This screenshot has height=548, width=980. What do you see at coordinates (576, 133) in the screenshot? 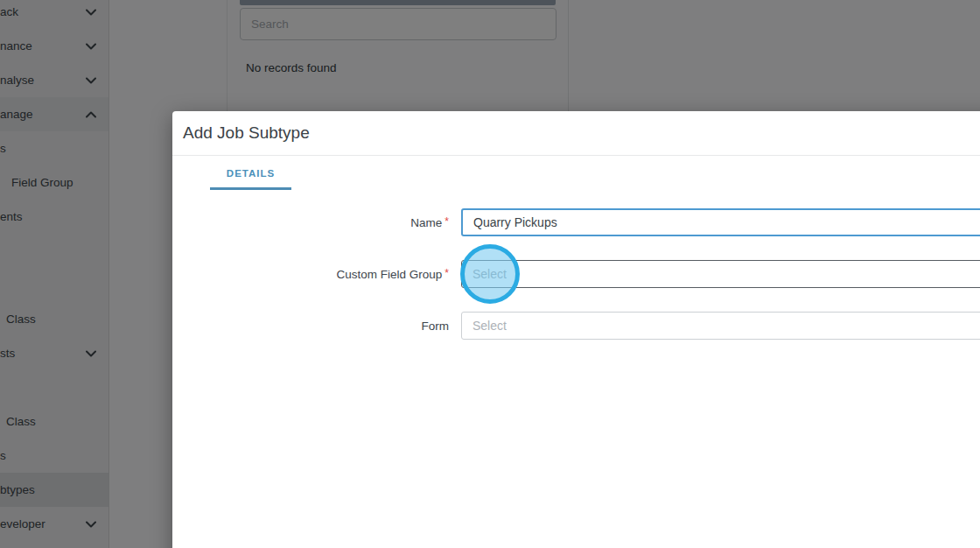
I see `dialog-header: Add Job Subtype` at bounding box center [576, 133].